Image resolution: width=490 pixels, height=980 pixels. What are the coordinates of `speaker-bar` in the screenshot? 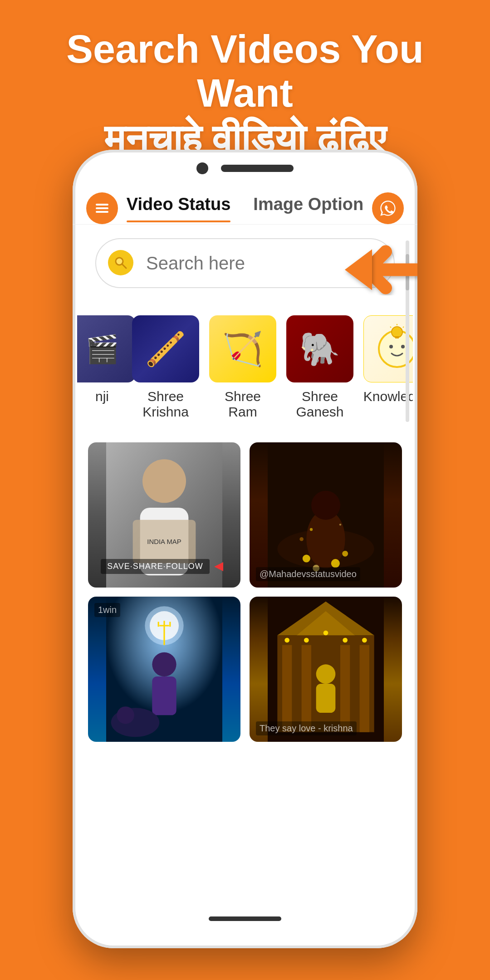 It's located at (257, 168).